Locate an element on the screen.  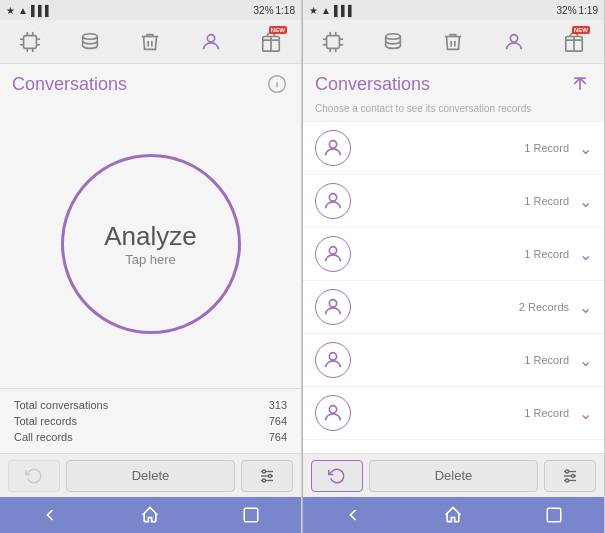
right-wifi-icon: ▲ is located at coordinates (326, 10).